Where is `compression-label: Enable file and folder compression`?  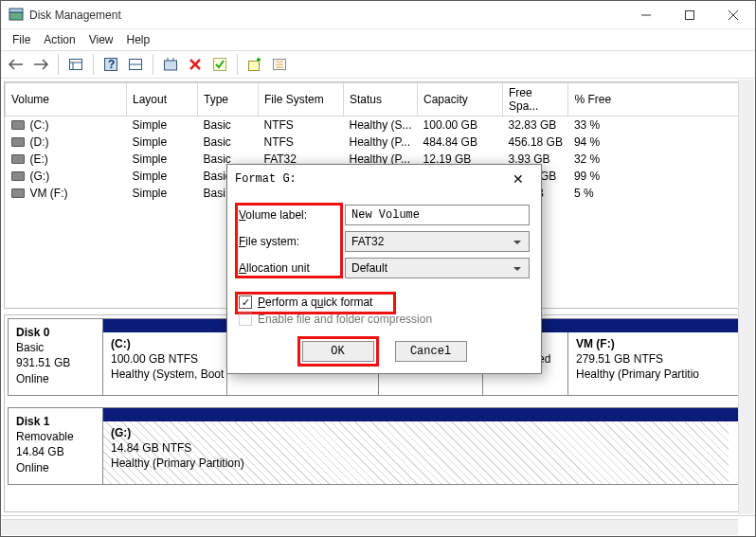
compression-label: Enable file and folder compression is located at coordinates (345, 319).